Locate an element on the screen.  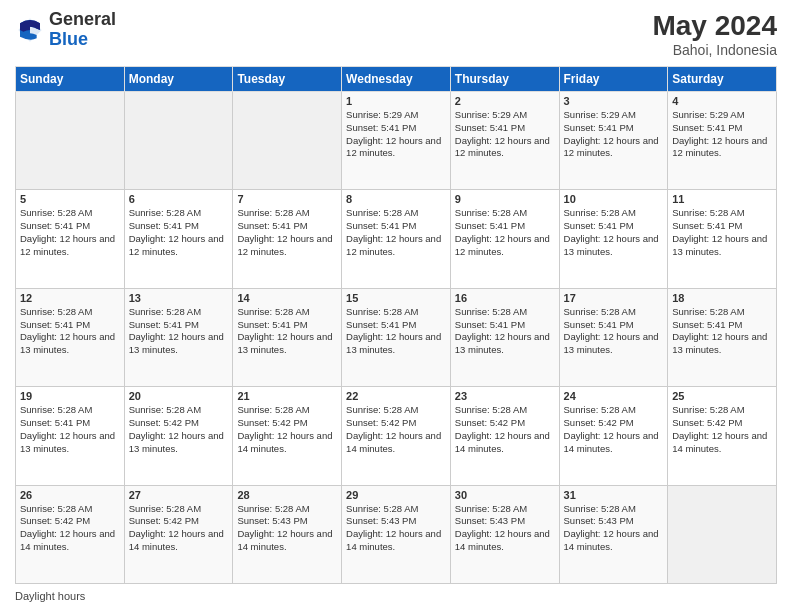
day-number: 8 is located at coordinates (396, 199).